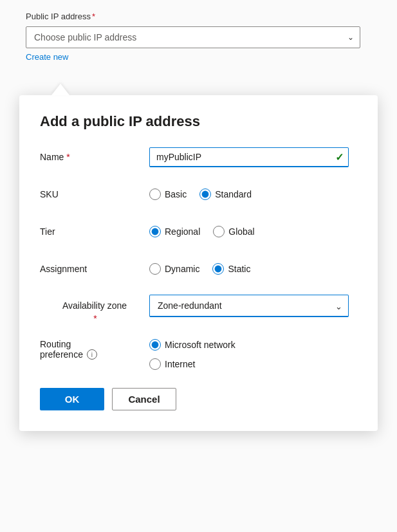  What do you see at coordinates (60, 89) in the screenshot?
I see `tooltip-arrow` at bounding box center [60, 89].